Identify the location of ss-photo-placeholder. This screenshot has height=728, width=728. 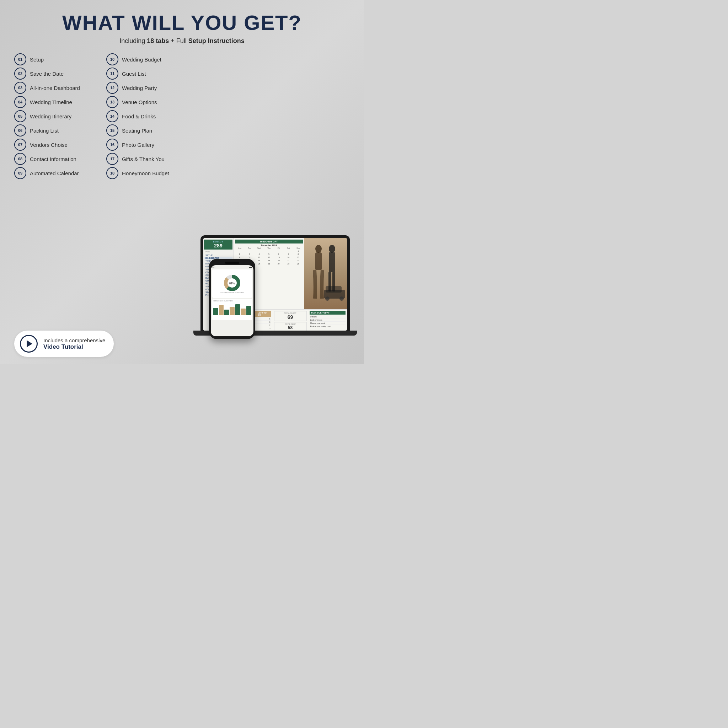
(326, 274).